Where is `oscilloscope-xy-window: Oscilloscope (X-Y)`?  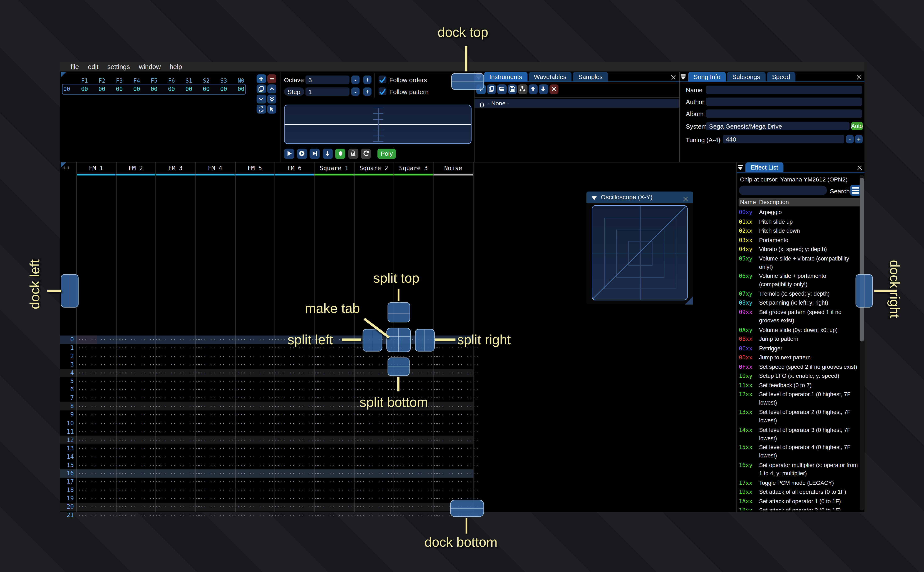 oscilloscope-xy-window: Oscilloscope (X-Y) is located at coordinates (640, 248).